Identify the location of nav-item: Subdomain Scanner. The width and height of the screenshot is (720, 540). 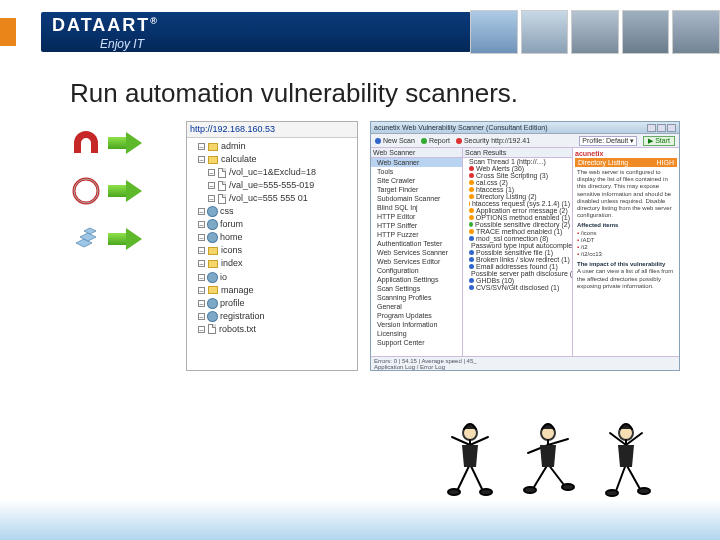
(416, 198).